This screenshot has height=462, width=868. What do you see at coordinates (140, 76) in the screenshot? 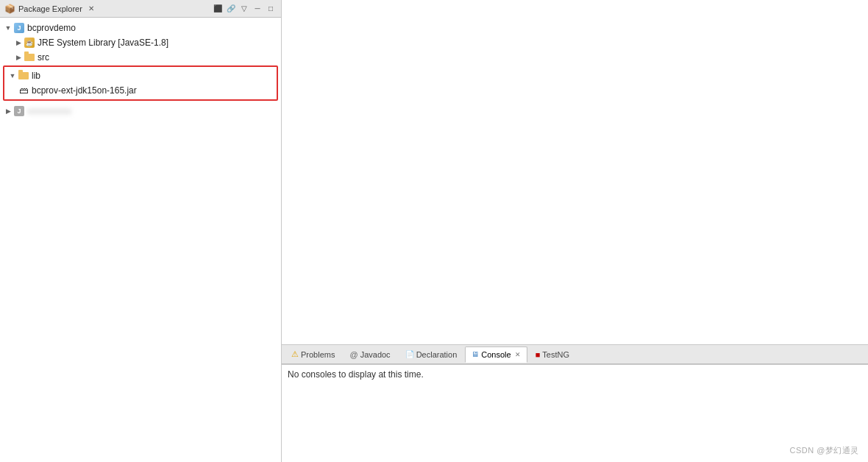
I see `lib-item: lib` at bounding box center [140, 76].